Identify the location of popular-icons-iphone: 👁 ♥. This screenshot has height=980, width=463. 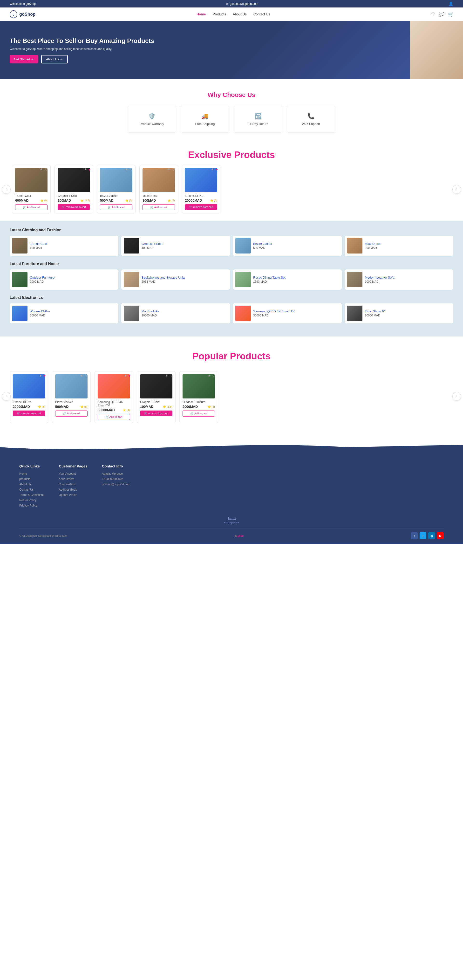
(42, 376).